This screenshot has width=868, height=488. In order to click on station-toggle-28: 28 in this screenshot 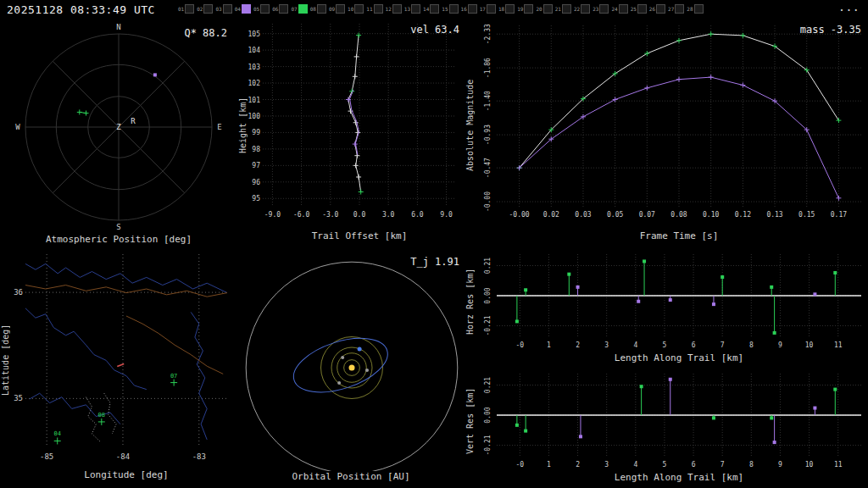, I will do `click(695, 8)`.